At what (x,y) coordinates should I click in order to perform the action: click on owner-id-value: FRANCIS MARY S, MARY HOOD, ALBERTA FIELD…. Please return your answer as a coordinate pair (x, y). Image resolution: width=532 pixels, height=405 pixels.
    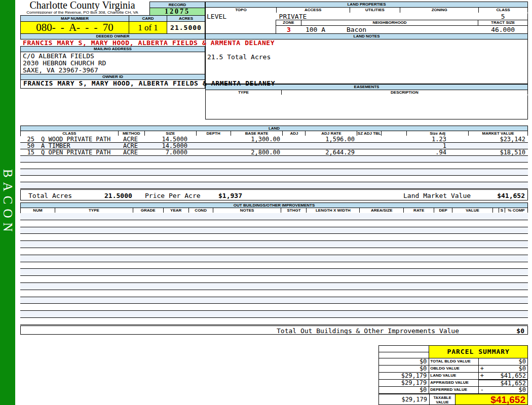
    Looking at the image, I should click on (112, 84).